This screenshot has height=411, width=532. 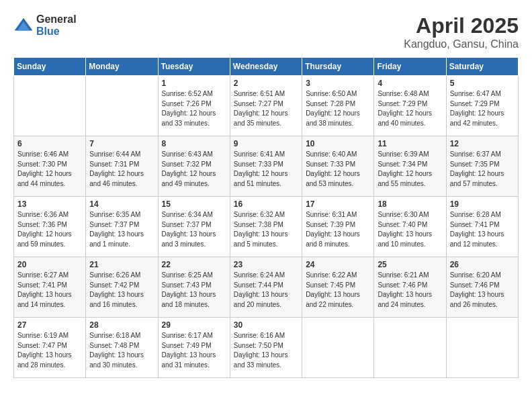 What do you see at coordinates (50, 169) in the screenshot?
I see `day-info: Sunrise: 6:46 AMSunset: 7:30 PMDaylight:…` at bounding box center [50, 169].